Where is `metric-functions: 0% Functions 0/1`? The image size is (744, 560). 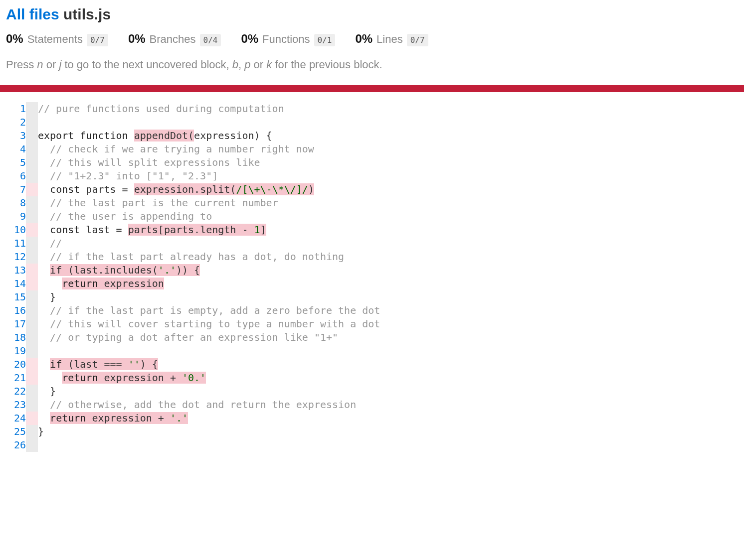
metric-functions: 0% Functions 0/1 is located at coordinates (288, 39).